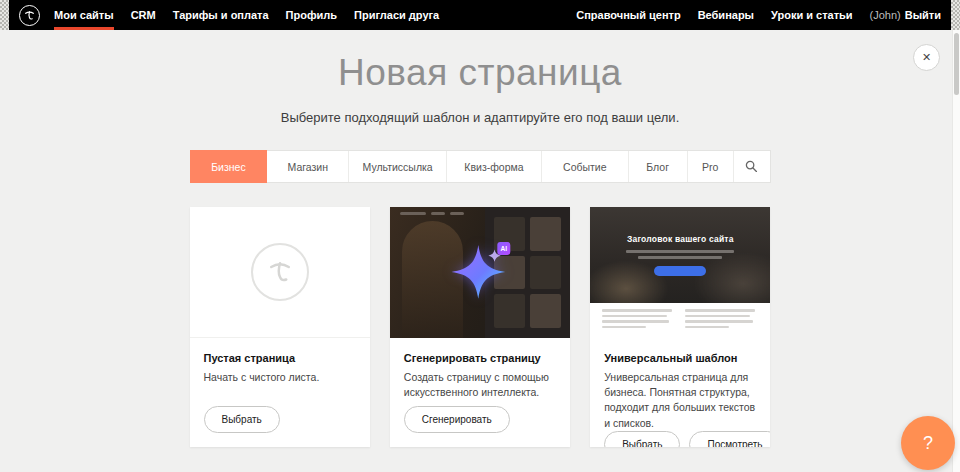 This screenshot has height=472, width=960. I want to click on tab-multilink: Мультиссылка, so click(398, 166).